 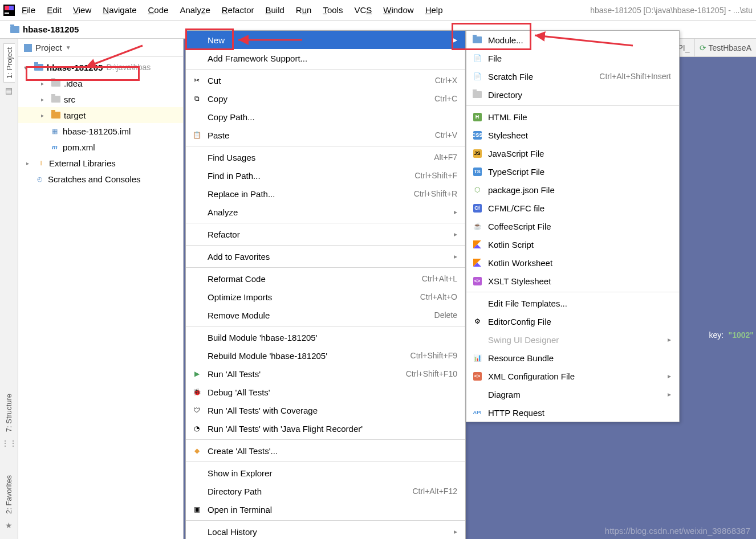 What do you see at coordinates (100, 99) in the screenshot?
I see `tree-item-src: ▸src` at bounding box center [100, 99].